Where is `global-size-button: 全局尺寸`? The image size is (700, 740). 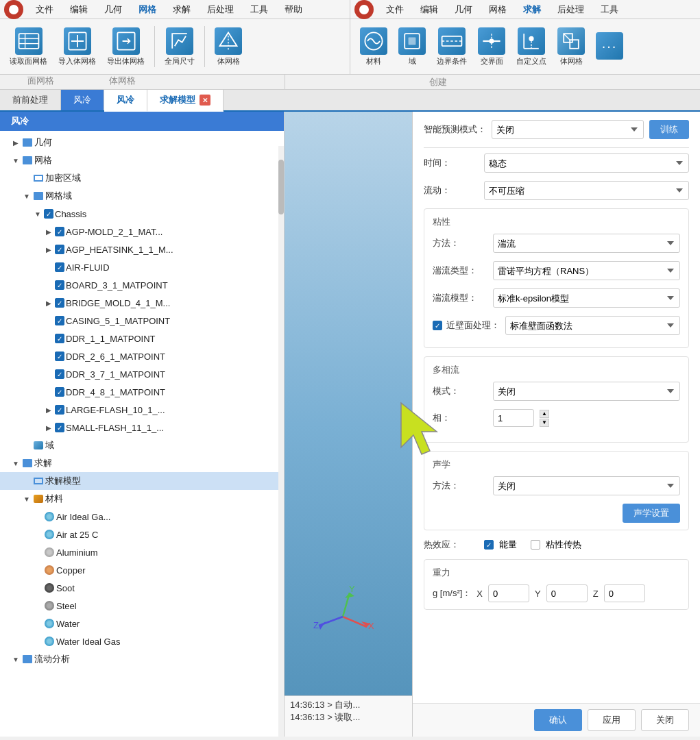 global-size-button: 全局尺寸 is located at coordinates (180, 47).